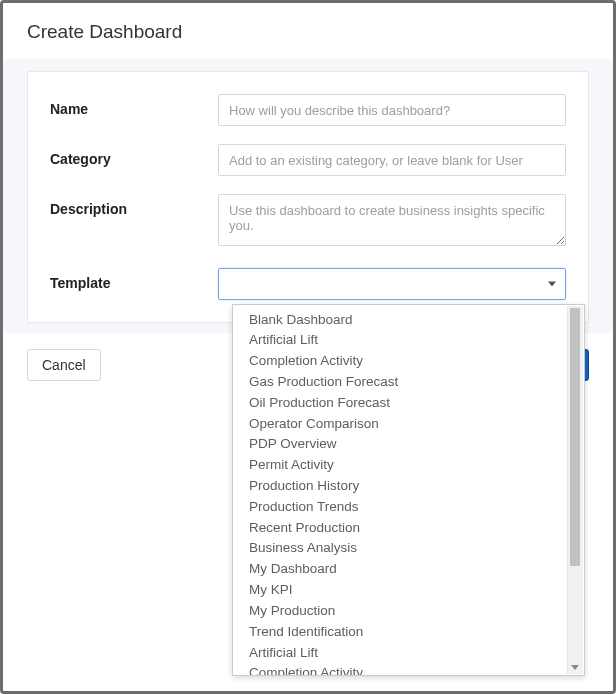  What do you see at coordinates (134, 206) in the screenshot?
I see `description-label: Description` at bounding box center [134, 206].